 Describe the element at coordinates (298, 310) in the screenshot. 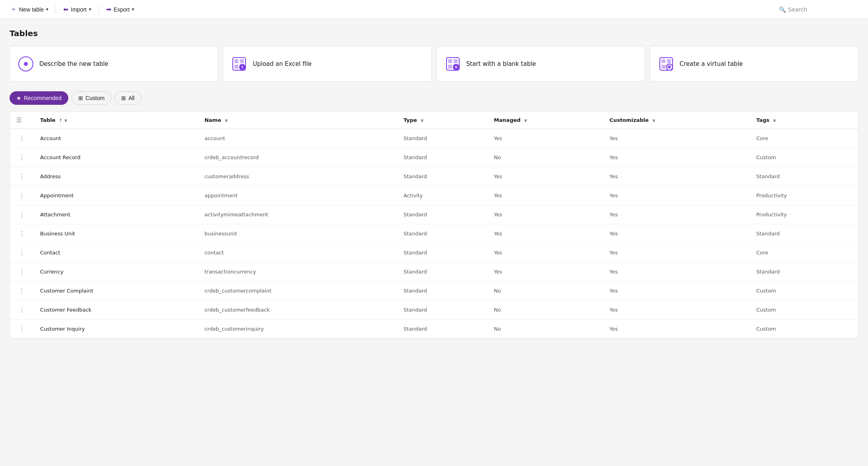

I see `row-logical-name-9: crdeb_customerfeedback` at that location.